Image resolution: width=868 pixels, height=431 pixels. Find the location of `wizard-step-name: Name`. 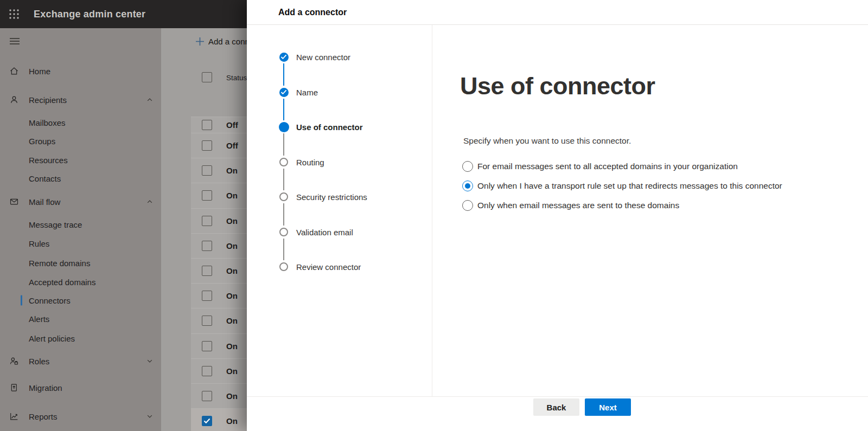

wizard-step-name: Name is located at coordinates (339, 92).